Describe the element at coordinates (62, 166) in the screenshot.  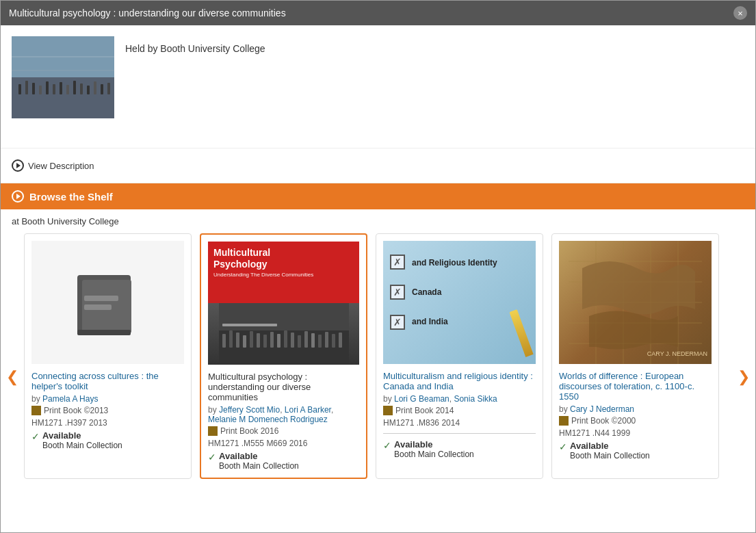
I see `view-description-label: View Description` at that location.